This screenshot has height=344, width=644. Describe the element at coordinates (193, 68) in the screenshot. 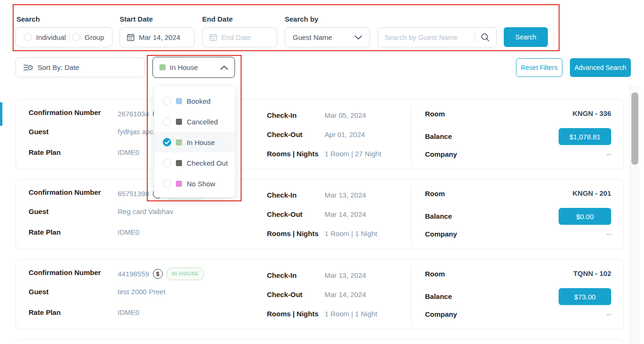

I see `status-filter-value: In House` at that location.